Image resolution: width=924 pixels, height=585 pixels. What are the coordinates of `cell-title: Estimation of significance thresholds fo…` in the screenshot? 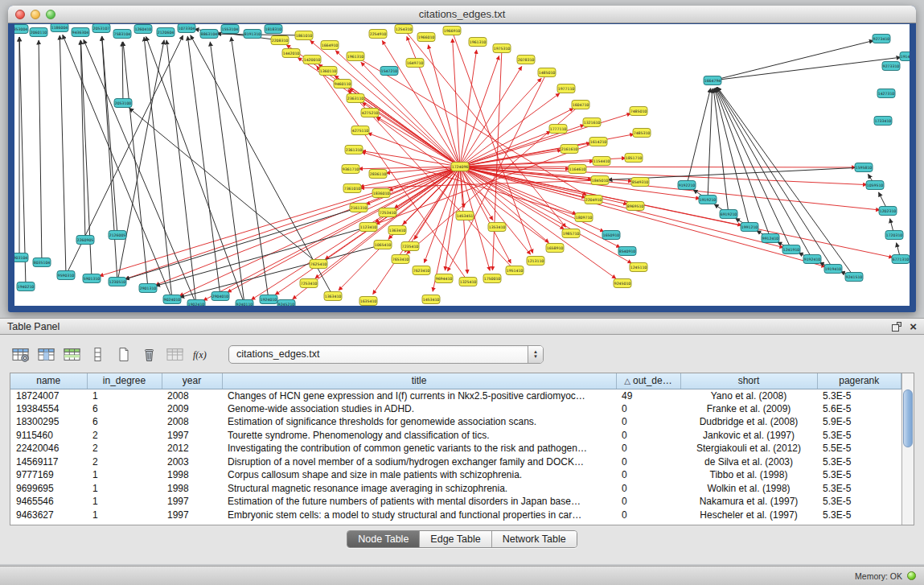 It's located at (419, 422).